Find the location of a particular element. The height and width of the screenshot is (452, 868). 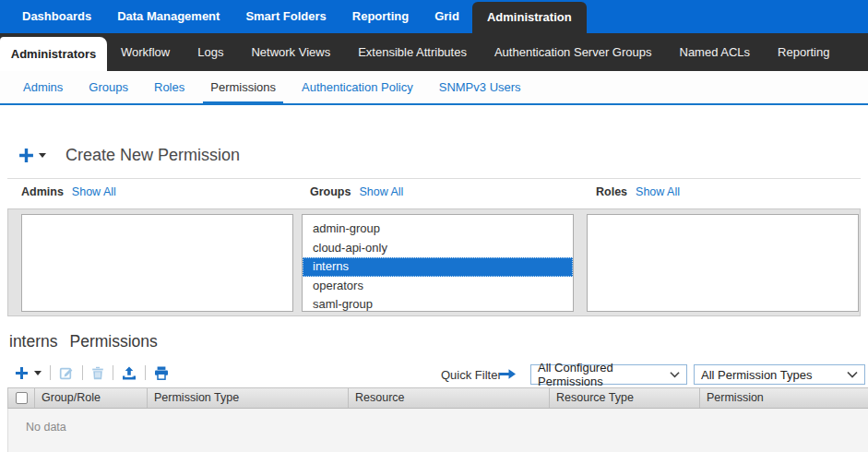

primary-nav: Dashboards Data Management Smart Folders… is located at coordinates (434, 17).